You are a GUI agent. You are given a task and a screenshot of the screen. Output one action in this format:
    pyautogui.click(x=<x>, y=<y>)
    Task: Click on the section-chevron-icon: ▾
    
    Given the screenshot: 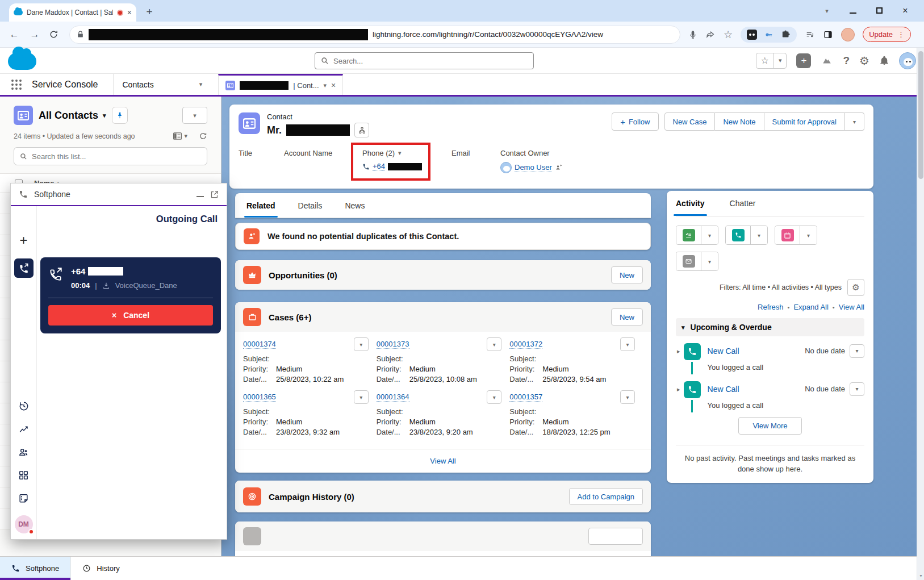 What is the action you would take?
    pyautogui.click(x=683, y=327)
    